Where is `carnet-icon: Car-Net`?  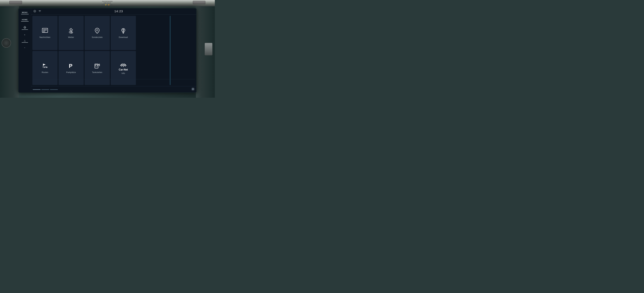
carnet-icon: Car-Net is located at coordinates (123, 66).